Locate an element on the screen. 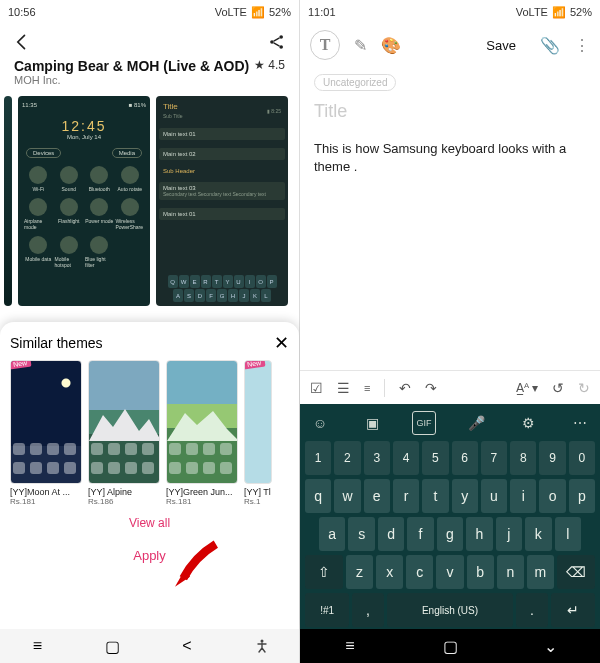 The width and height of the screenshot is (600, 663). key-h: h is located at coordinates (479, 534).